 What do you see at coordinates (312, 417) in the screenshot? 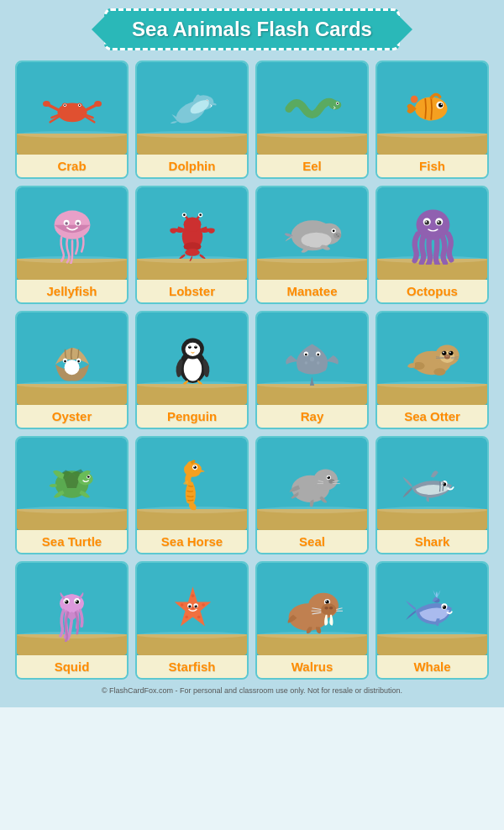
I see `card-label: Ray` at bounding box center [312, 417].